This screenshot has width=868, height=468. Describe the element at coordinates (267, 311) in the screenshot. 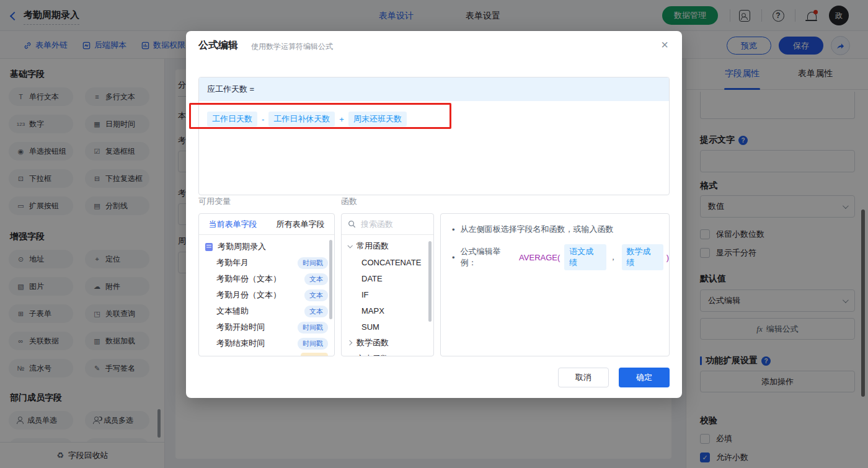

I see `variable-item: 文本辅助 文本` at that location.